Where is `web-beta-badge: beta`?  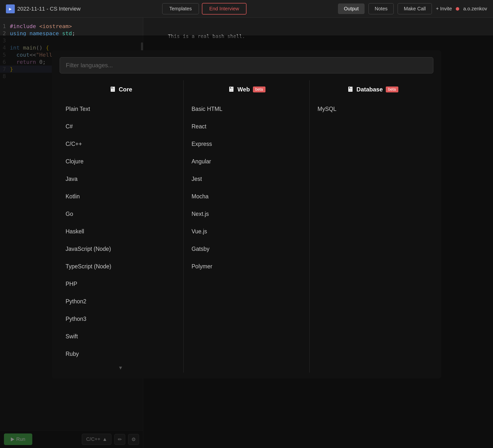
web-beta-badge: beta is located at coordinates (259, 89).